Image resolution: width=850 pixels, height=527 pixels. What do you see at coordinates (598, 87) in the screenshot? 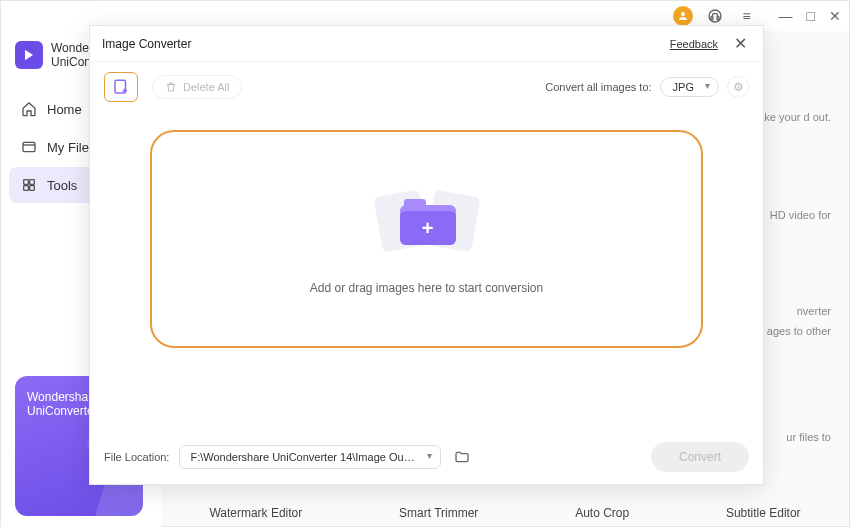
I see `convert-to-label: Convert all images to:` at bounding box center [598, 87].